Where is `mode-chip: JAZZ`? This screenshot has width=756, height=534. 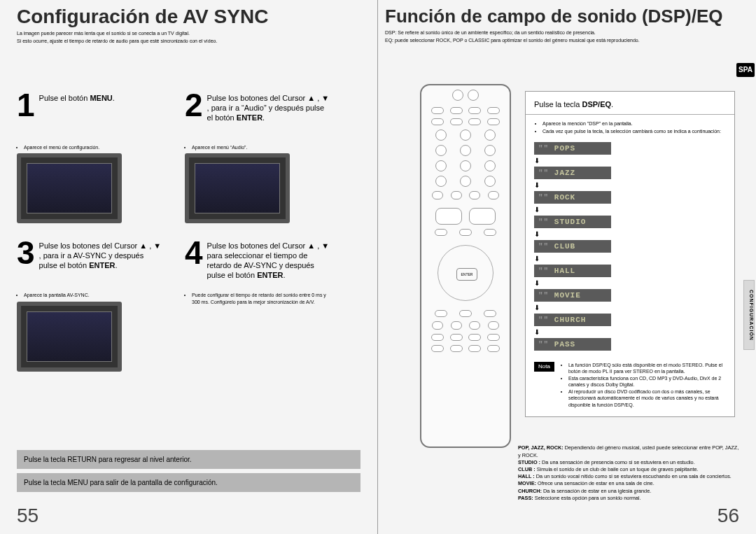
mode-chip: JAZZ is located at coordinates (573, 173).